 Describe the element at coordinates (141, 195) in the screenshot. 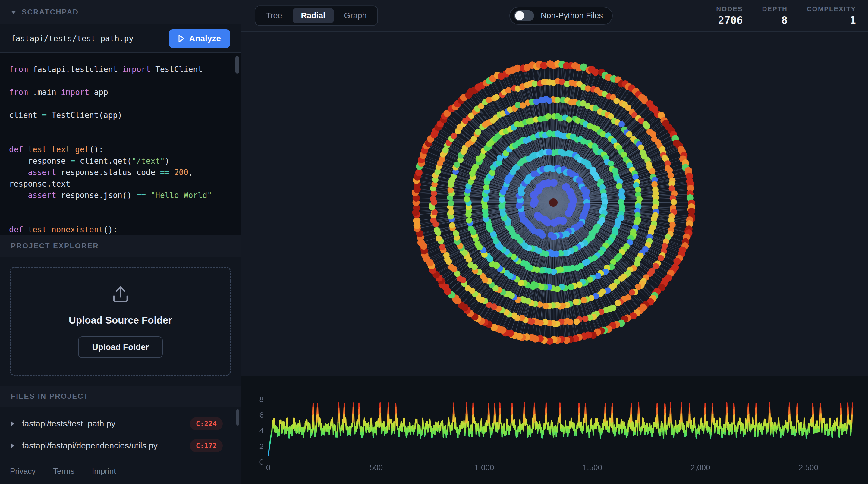

I see `code-token: ==` at that location.